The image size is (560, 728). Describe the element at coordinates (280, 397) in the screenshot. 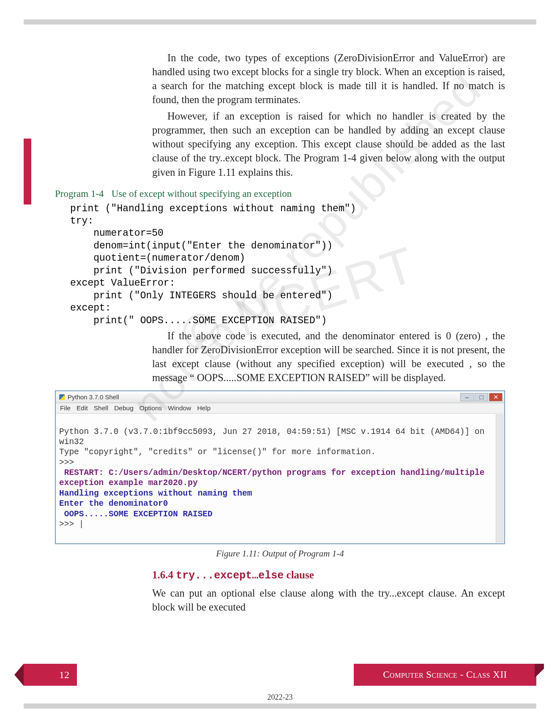

I see `shell-titlebar: Python 3.7.0 Shell – □ ✕` at that location.